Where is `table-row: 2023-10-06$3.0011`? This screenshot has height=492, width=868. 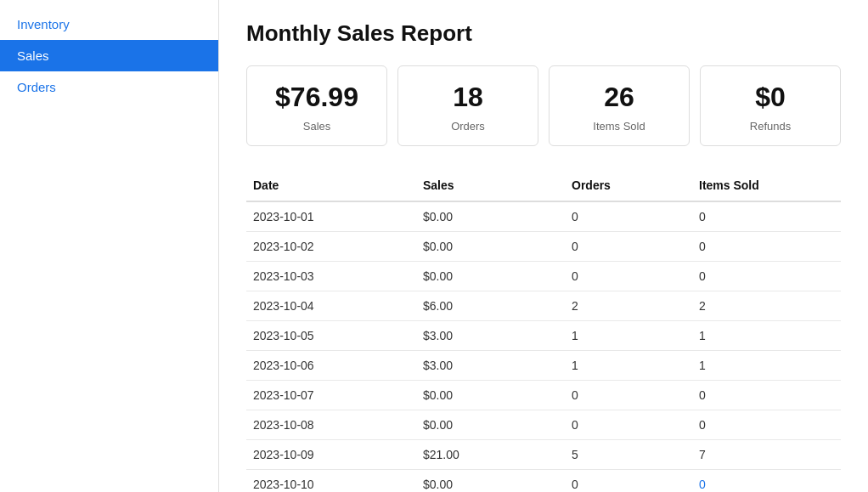
table-row: 2023-10-06$3.0011 is located at coordinates (544, 365).